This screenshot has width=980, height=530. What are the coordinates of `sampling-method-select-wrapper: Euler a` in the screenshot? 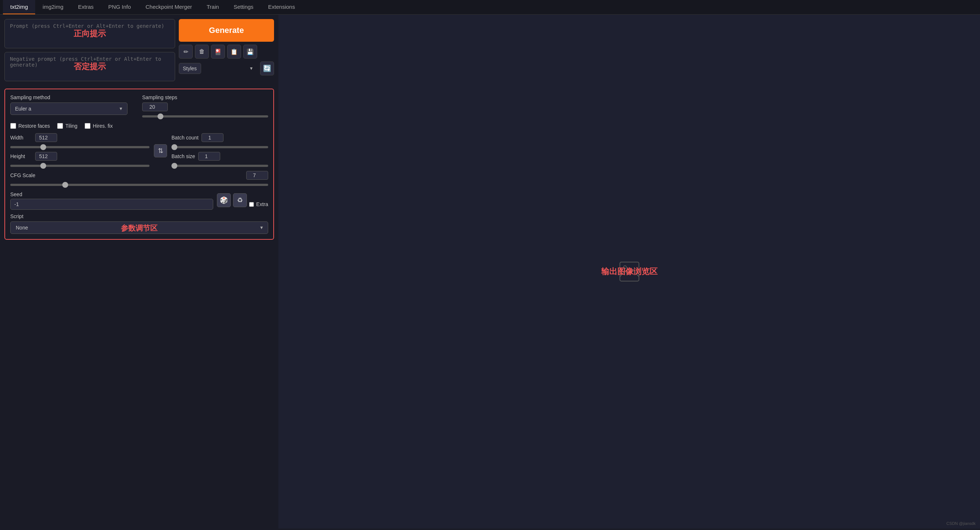 It's located at (69, 109).